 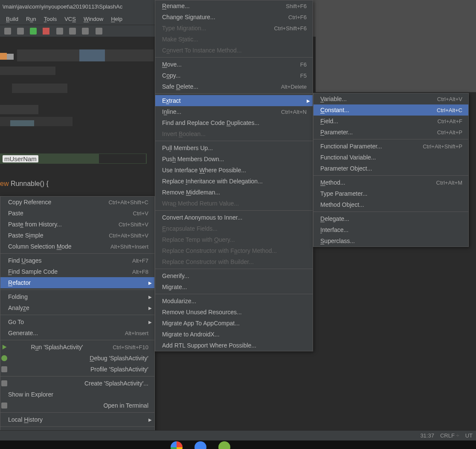 What do you see at coordinates (234, 17) in the screenshot?
I see `refactor-change-signature: Change Signature...Ctrl+F6` at bounding box center [234, 17].